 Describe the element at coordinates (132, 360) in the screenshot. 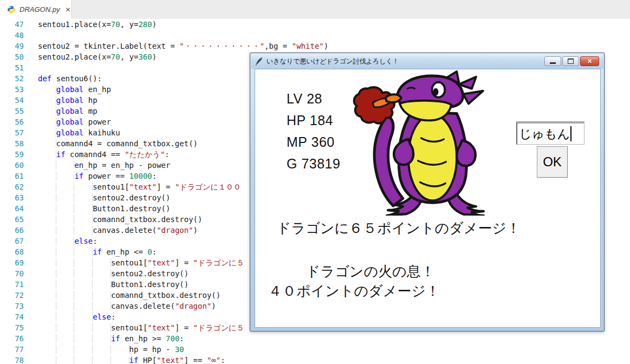

I see `code-text: if HP["text"] == "∞":` at that location.